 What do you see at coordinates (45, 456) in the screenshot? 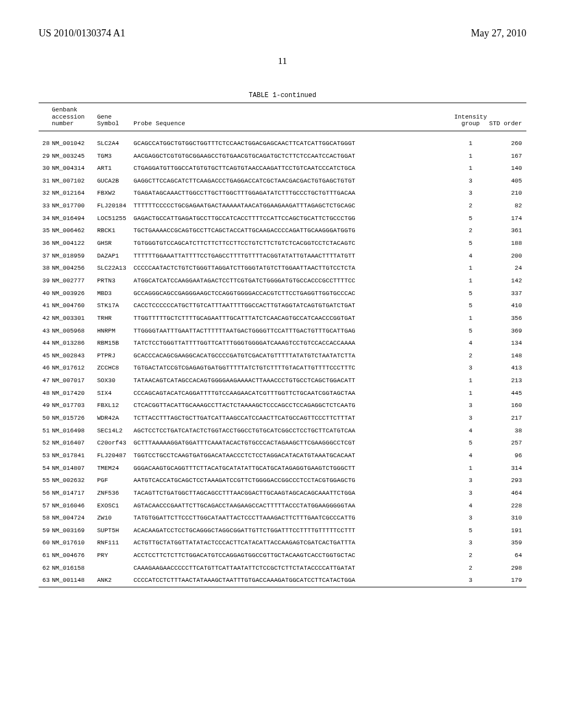
I see `row-index: 53` at bounding box center [45, 456].